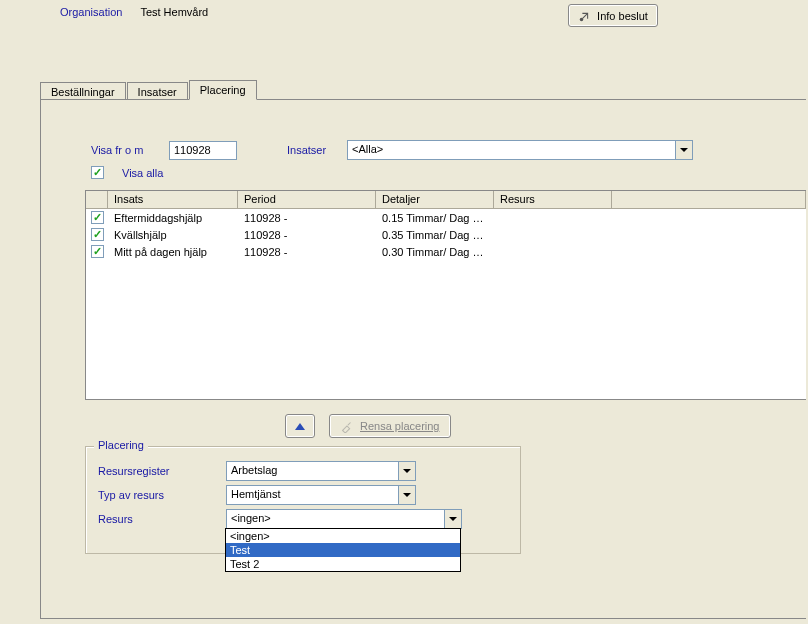 The width and height of the screenshot is (808, 624). Describe the element at coordinates (162, 471) in the screenshot. I see `resursregister-label: Resursregister` at that location.